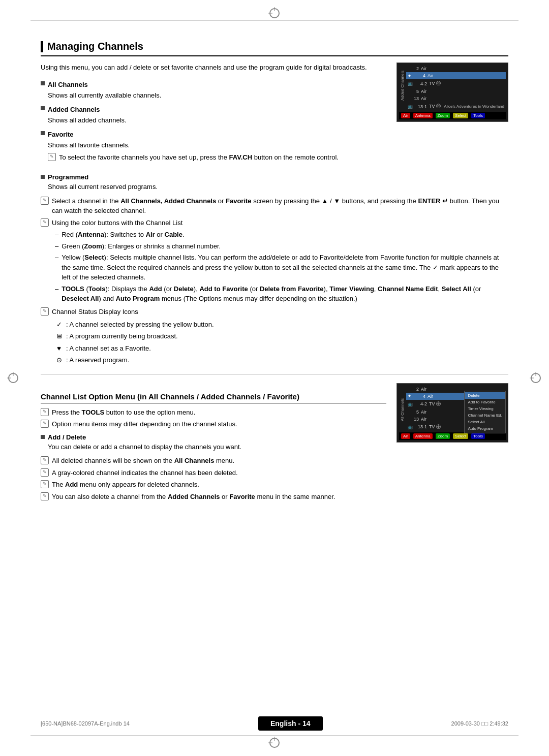 Image resolution: width=549 pixels, height=756 pixels. Describe the element at coordinates (280, 312) in the screenshot. I see `note-channel-status-text: Channel Status Display Icons` at that location.